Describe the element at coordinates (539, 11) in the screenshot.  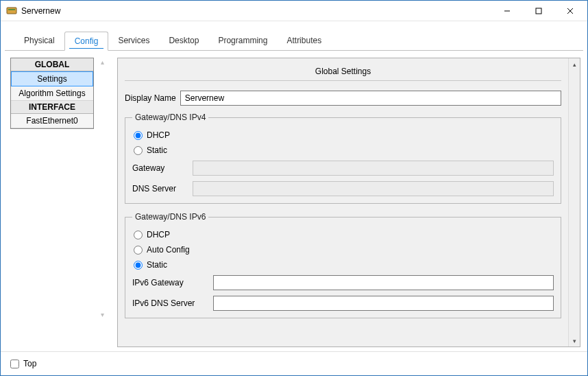
I see `maximize-button` at that location.